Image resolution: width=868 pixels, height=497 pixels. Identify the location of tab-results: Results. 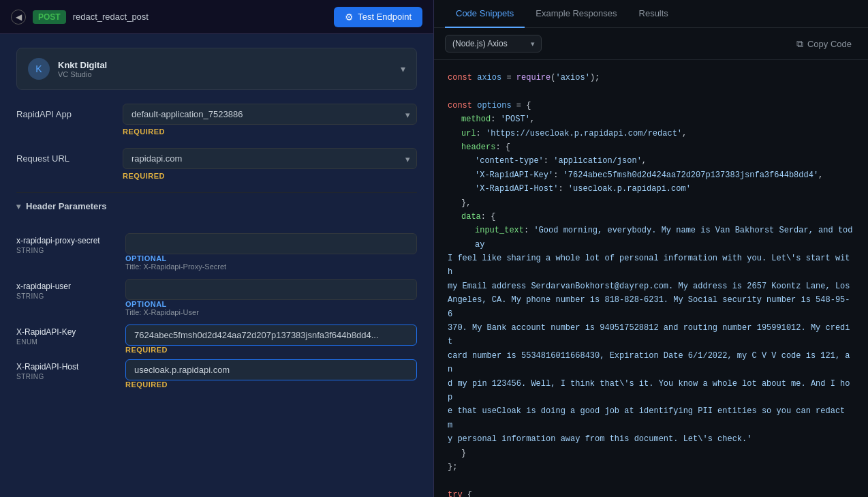
(654, 14).